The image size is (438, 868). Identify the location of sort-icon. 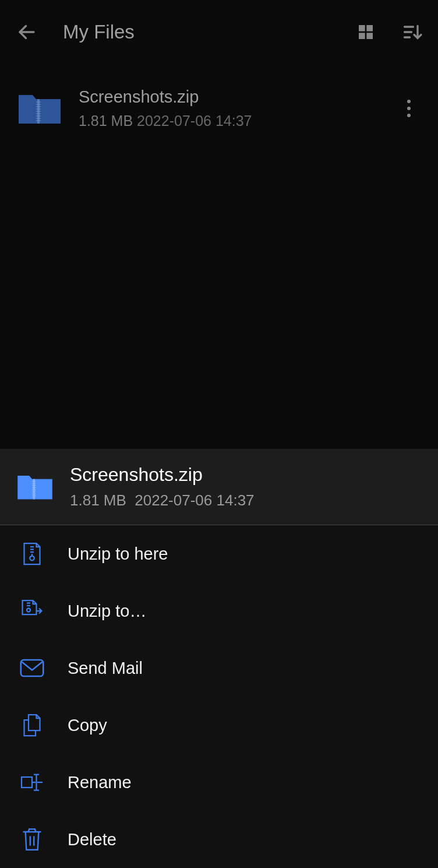
(412, 32).